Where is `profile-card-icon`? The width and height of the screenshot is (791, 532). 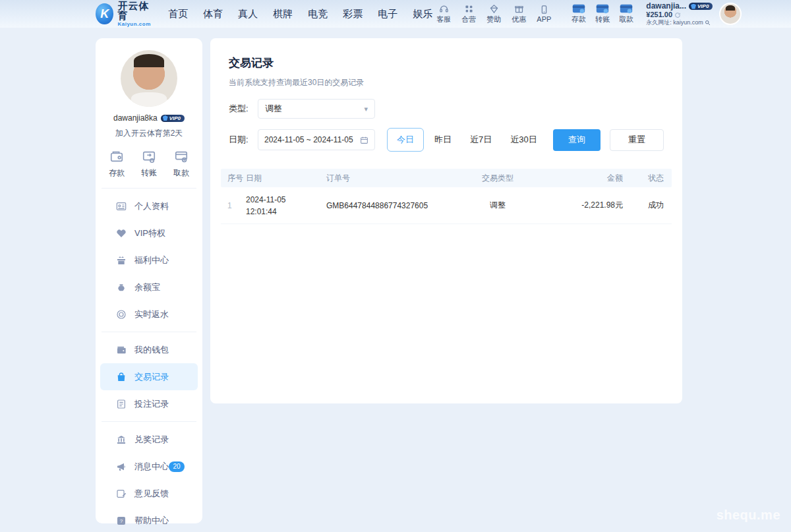 profile-card-icon is located at coordinates (121, 206).